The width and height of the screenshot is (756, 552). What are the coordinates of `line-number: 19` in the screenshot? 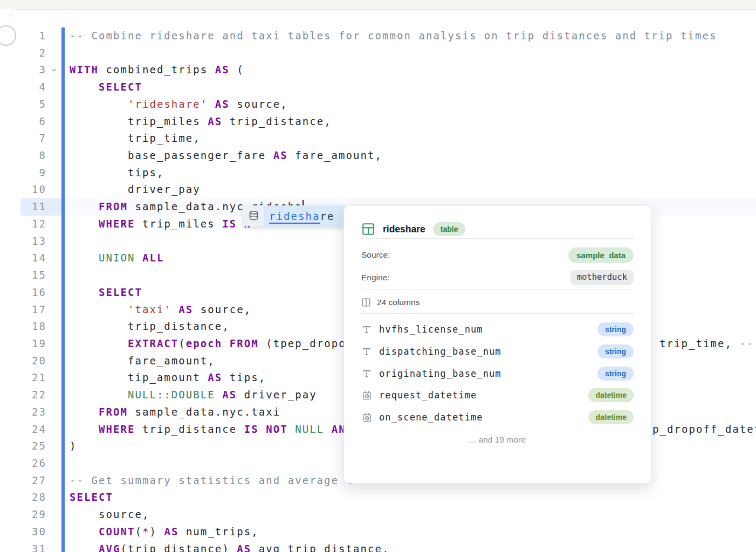 It's located at (33, 344).